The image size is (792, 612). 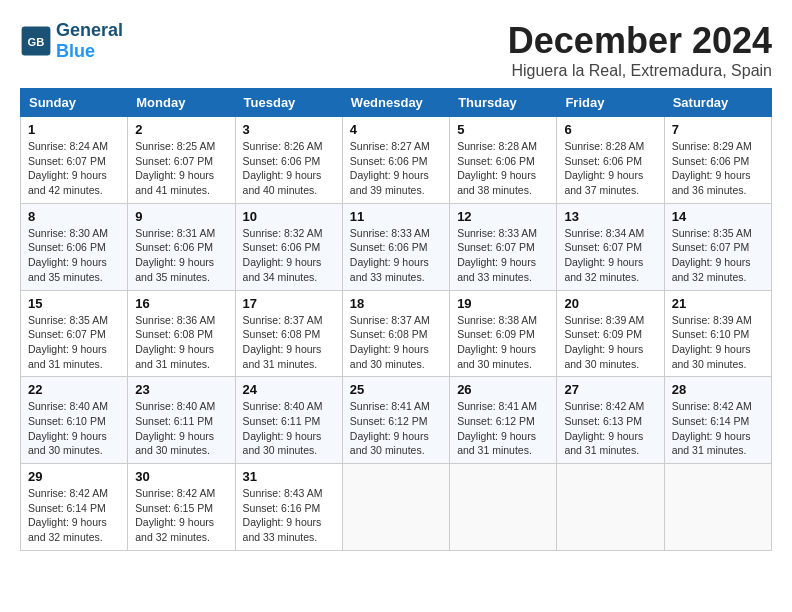 I want to click on day-info: Sunrise: 8:24 AMSunset: 6:07 PMDaylight:…, so click(x=74, y=168).